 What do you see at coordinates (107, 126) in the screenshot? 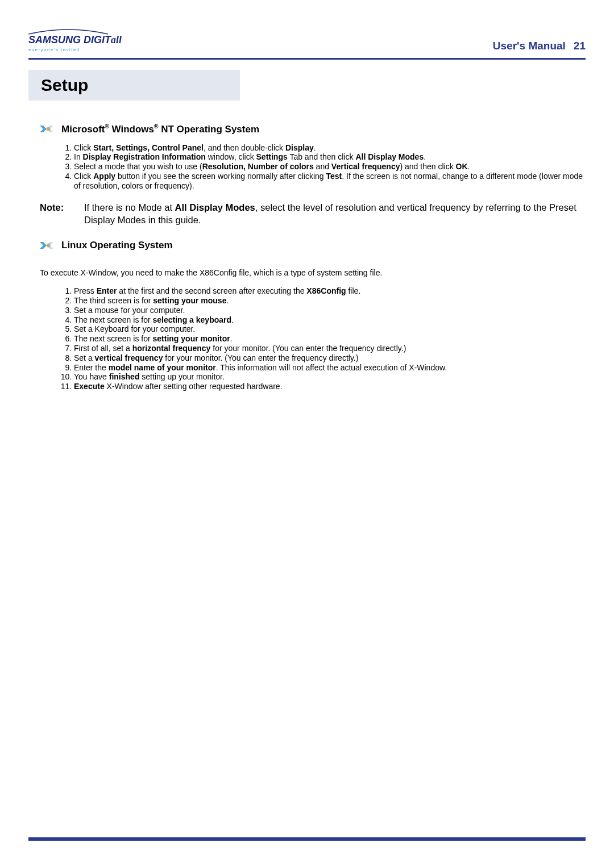
I see `reg-mark: ®` at bounding box center [107, 126].